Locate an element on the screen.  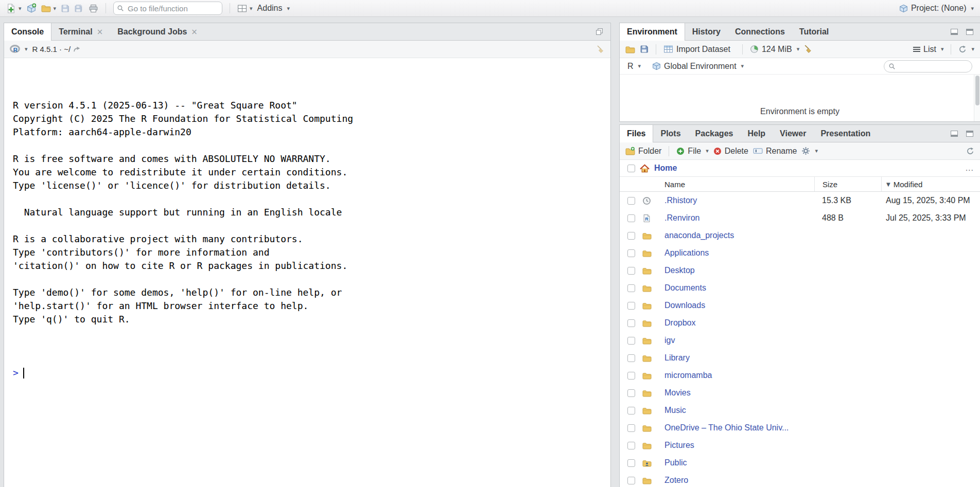
tab-terminal: Terminal × is located at coordinates (81, 32).